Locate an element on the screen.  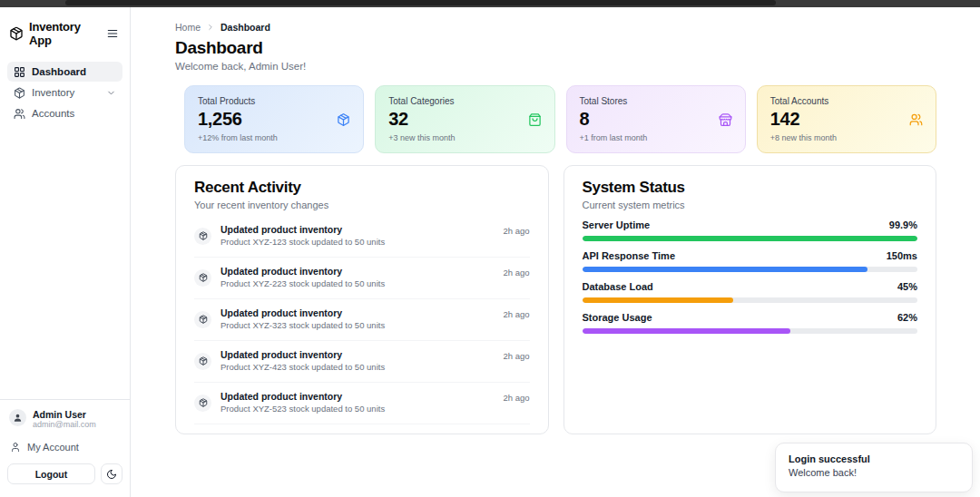
app-logo: Inventory App is located at coordinates (65, 33).